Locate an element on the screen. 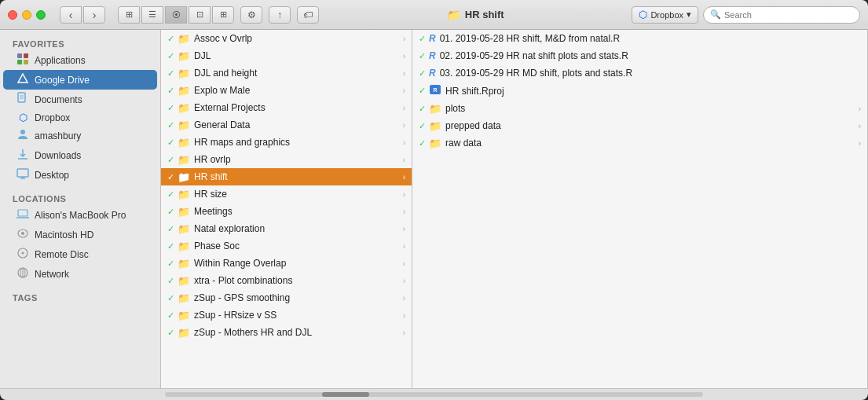  sidebar-item-desktop: Desktop is located at coordinates (80, 174).